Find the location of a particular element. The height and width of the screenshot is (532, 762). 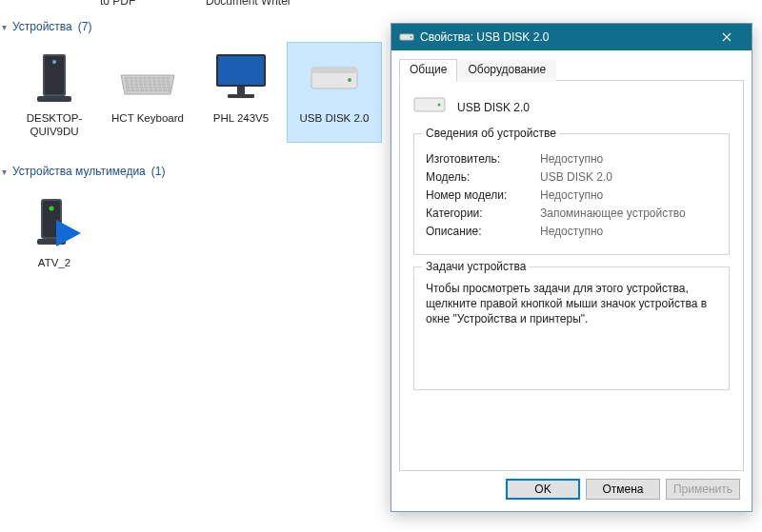

device-info-legend: Сведения об устройстве is located at coordinates (491, 133).